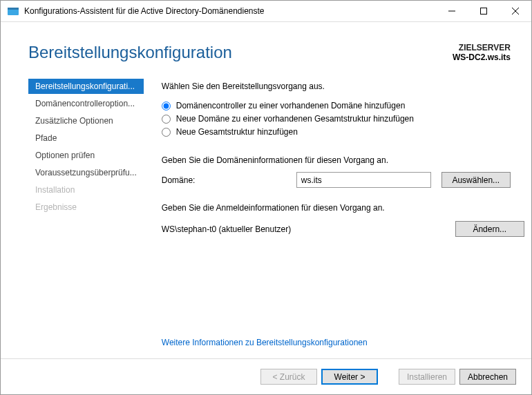 The height and width of the screenshot is (395, 532). Describe the element at coordinates (166, 106) in the screenshot. I see `radio-add-dc-existing-domain-input` at that location.